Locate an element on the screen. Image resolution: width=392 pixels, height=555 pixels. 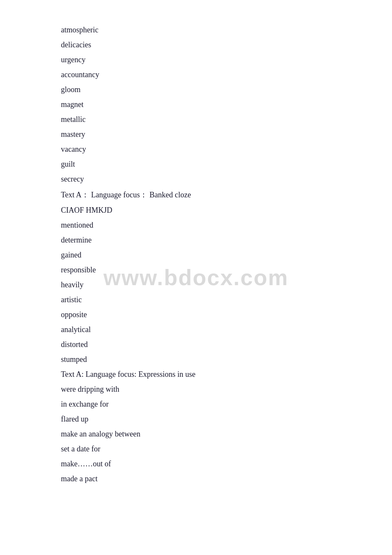
item-17: heavily is located at coordinates (227, 285).